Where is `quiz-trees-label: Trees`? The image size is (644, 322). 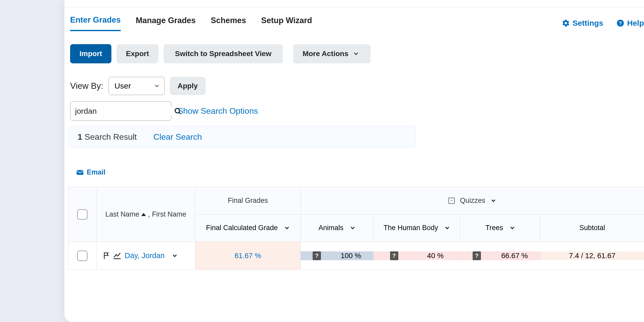
quiz-trees-label: Trees is located at coordinates (494, 228).